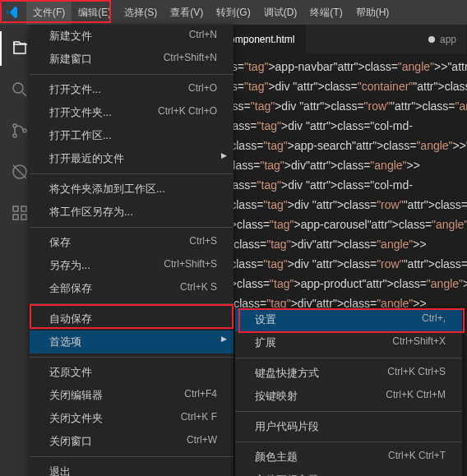  Describe the element at coordinates (81, 113) in the screenshot. I see `menu-item-label: 打开文件夹...` at that location.